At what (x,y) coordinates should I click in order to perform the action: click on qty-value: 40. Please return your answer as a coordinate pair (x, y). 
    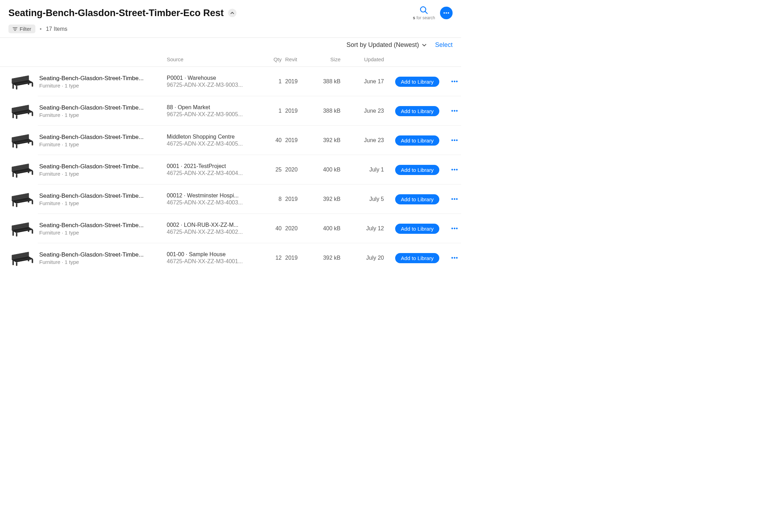
    Looking at the image, I should click on (273, 140).